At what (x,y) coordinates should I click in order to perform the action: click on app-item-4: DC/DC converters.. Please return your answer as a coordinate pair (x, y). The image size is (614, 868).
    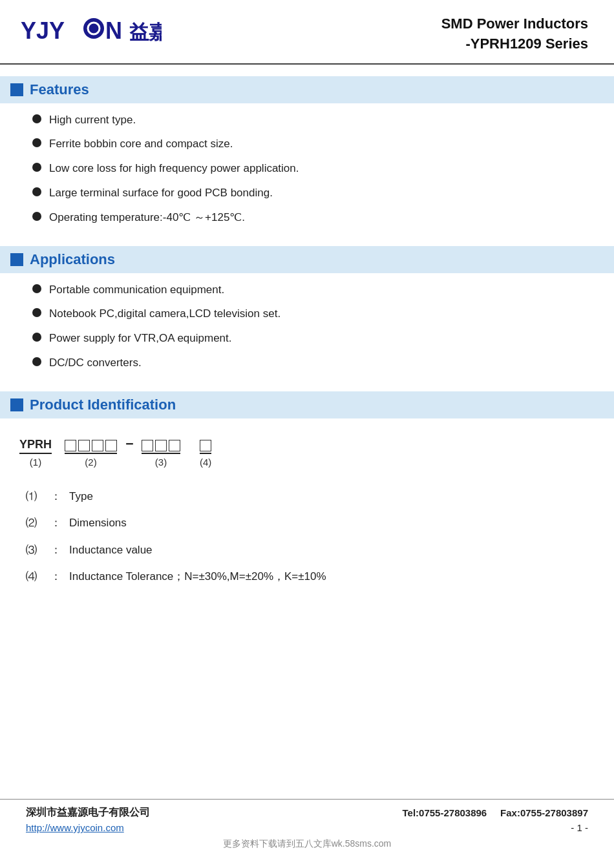
    Looking at the image, I should click on (96, 363).